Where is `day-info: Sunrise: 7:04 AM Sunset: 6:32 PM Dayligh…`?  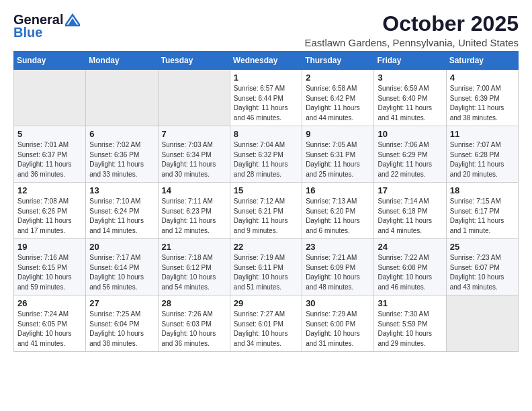 day-info: Sunrise: 7:04 AM Sunset: 6:32 PM Dayligh… is located at coordinates (266, 160).